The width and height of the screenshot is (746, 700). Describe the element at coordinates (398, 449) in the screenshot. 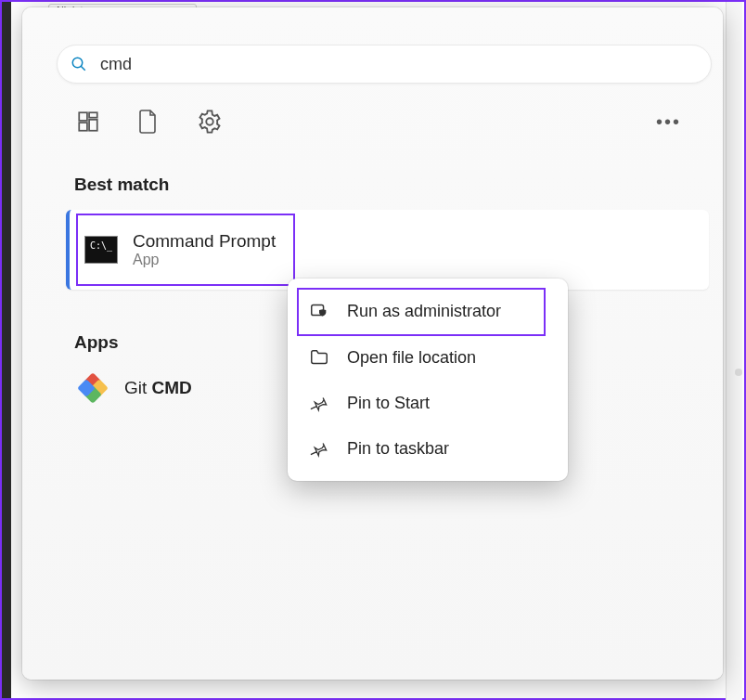

I see `context-label: Pin to taskbar` at that location.